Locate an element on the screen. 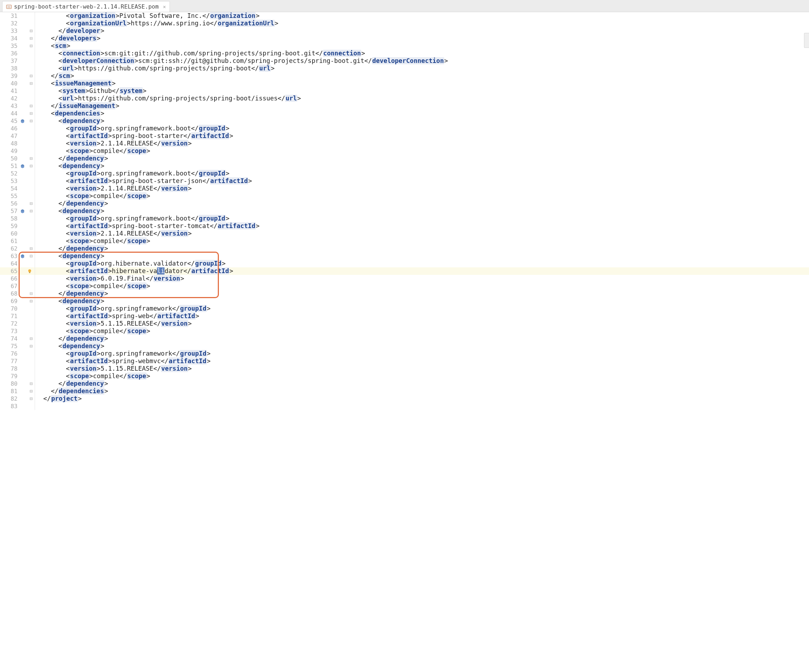 This screenshot has height=672, width=809. code-line: 68⊟ </dependency> is located at coordinates (404, 293).